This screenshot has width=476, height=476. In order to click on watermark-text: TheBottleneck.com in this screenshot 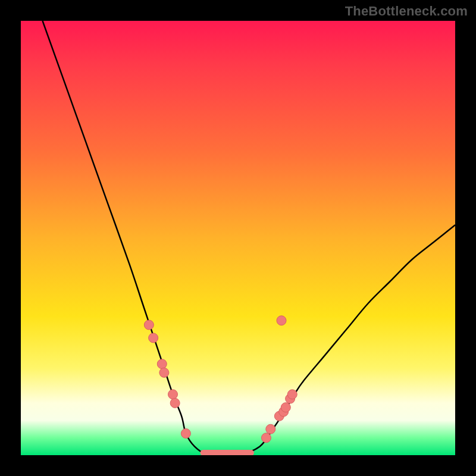, I will do `click(406, 11)`.